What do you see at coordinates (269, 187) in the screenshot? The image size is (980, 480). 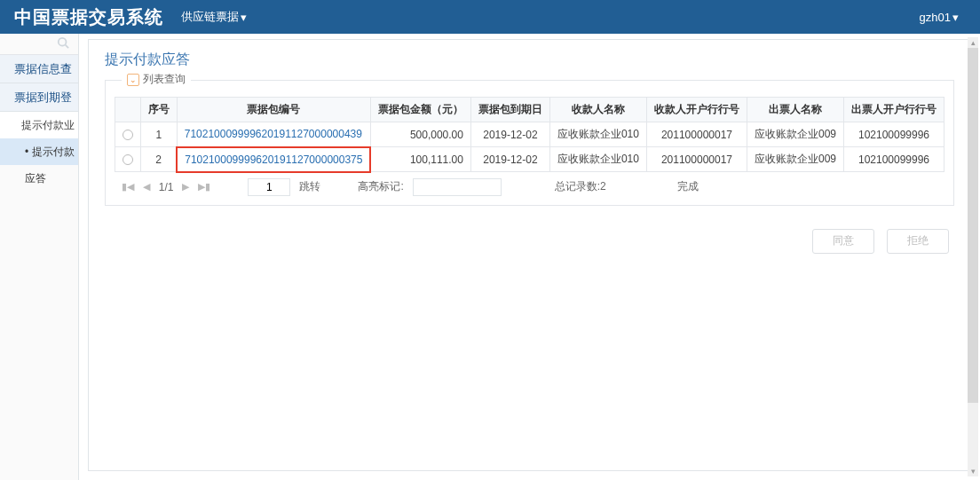 I see `page-input` at bounding box center [269, 187].